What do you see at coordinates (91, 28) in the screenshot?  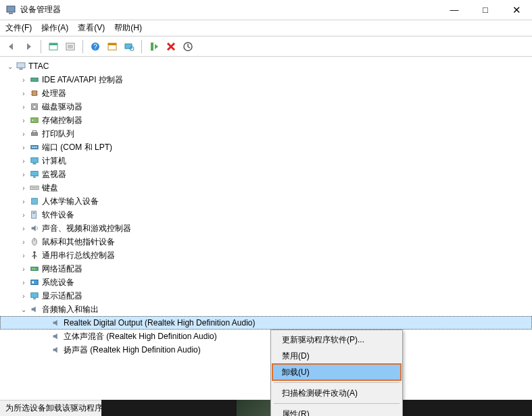 I see `menu-view: 查看(V)` at bounding box center [91, 28].